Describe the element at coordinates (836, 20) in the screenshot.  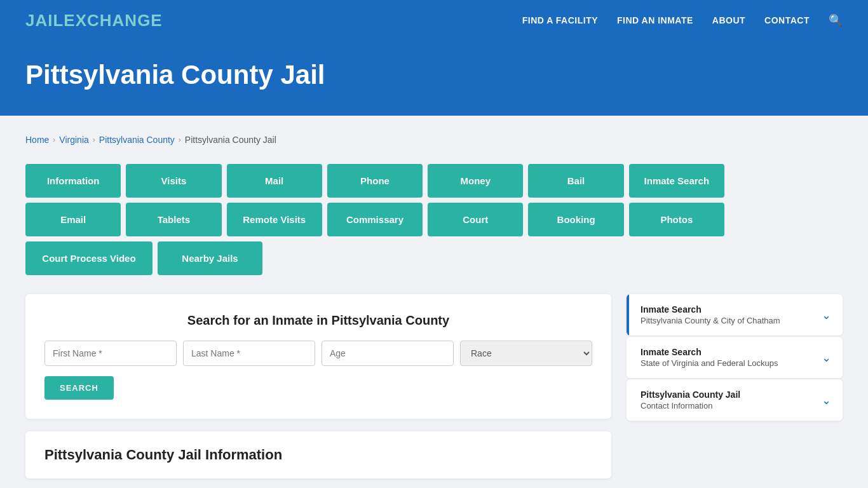
I see `search-icon: 🔍` at that location.